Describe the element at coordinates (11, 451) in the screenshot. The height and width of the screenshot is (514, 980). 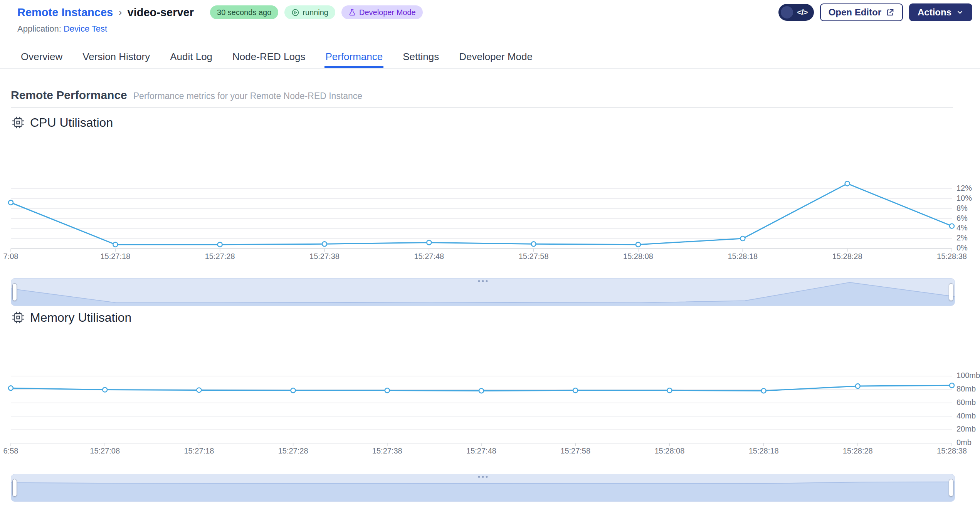
I see `svg-text: 6:58` at that location.